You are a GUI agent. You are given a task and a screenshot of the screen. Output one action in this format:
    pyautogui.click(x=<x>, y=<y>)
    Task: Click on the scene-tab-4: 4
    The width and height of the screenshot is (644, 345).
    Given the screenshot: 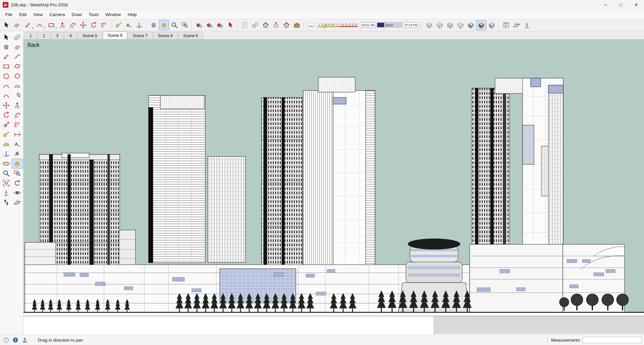 What is the action you would take?
    pyautogui.click(x=70, y=36)
    